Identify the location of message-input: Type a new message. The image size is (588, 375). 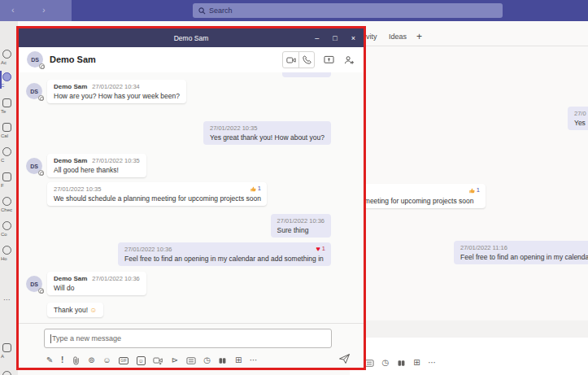
(188, 338).